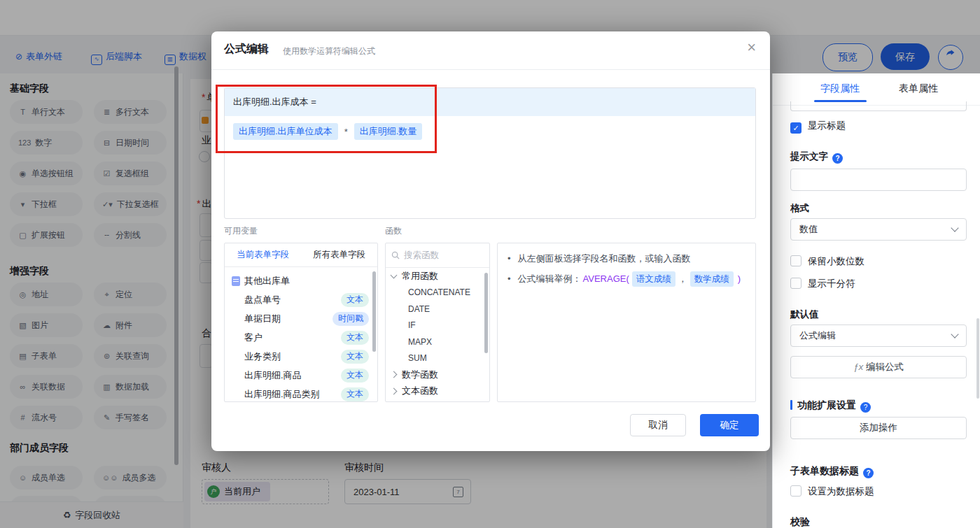 This screenshot has width=980, height=528. What do you see at coordinates (106, 387) in the screenshot?
I see `data-load-icon: ▥` at bounding box center [106, 387].